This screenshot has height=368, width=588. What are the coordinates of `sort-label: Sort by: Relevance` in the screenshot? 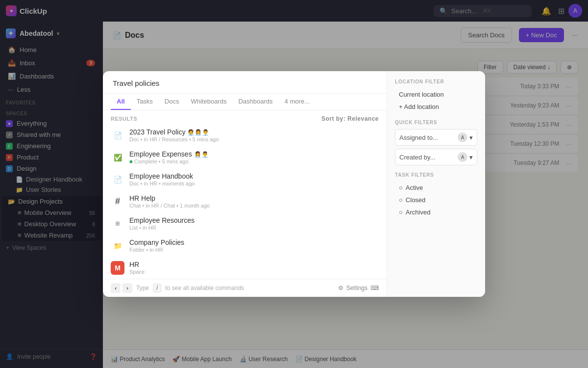 It's located at (350, 119).